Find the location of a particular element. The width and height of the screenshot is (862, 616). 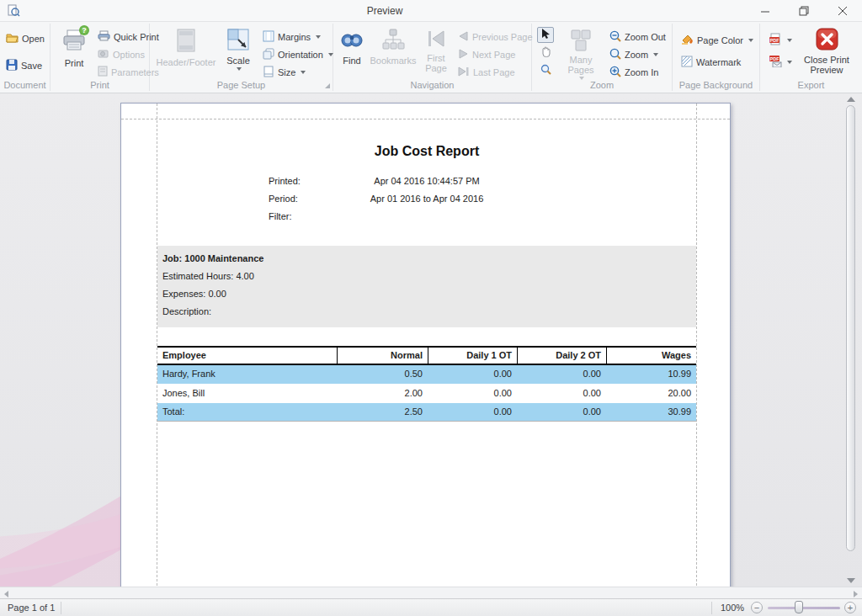

pdf-export-icon: PDF is located at coordinates (775, 40).